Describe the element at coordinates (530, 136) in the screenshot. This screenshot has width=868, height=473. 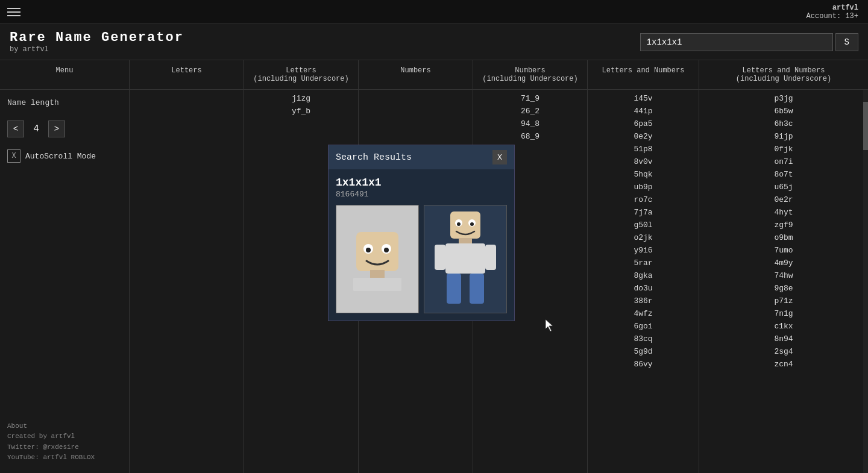
I see `list-item: 68_9` at that location.